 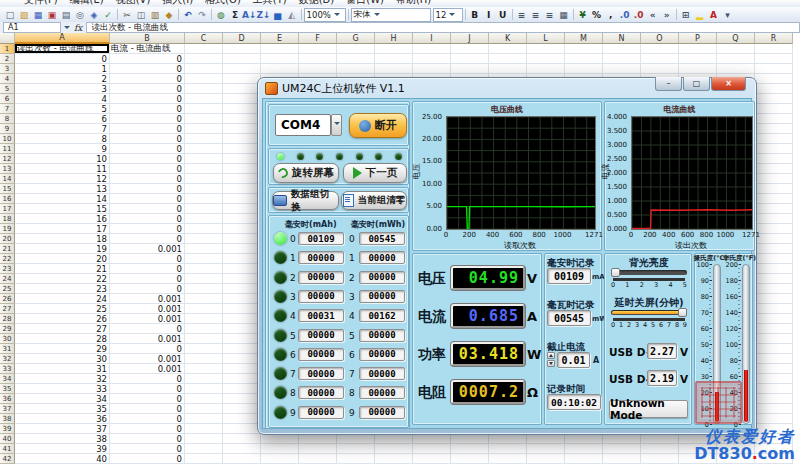 What do you see at coordinates (774, 339) in the screenshot?
I see `cell-R30` at bounding box center [774, 339].